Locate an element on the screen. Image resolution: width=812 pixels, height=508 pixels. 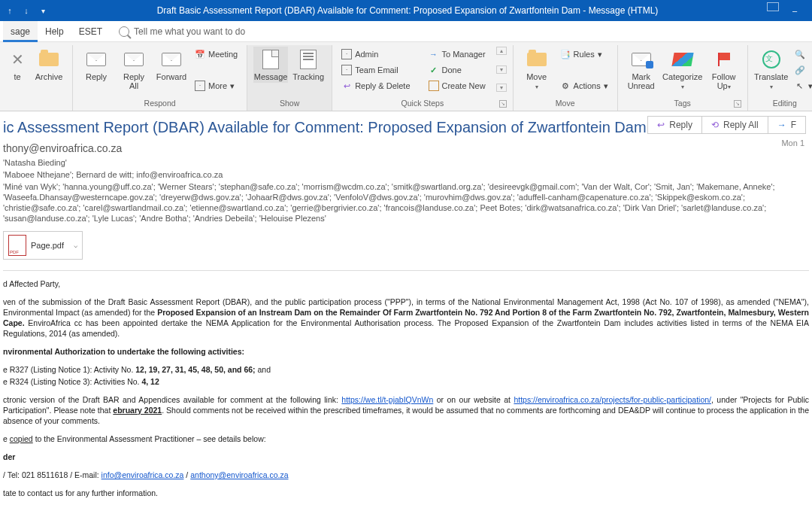
qat-down-icon: ↓ is located at coordinates (26, 11).